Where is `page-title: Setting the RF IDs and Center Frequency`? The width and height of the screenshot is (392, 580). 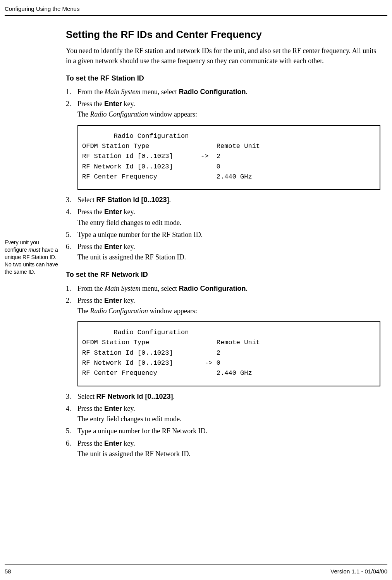
page-title: Setting the RF IDs and Center Frequency is located at coordinates (223, 34).